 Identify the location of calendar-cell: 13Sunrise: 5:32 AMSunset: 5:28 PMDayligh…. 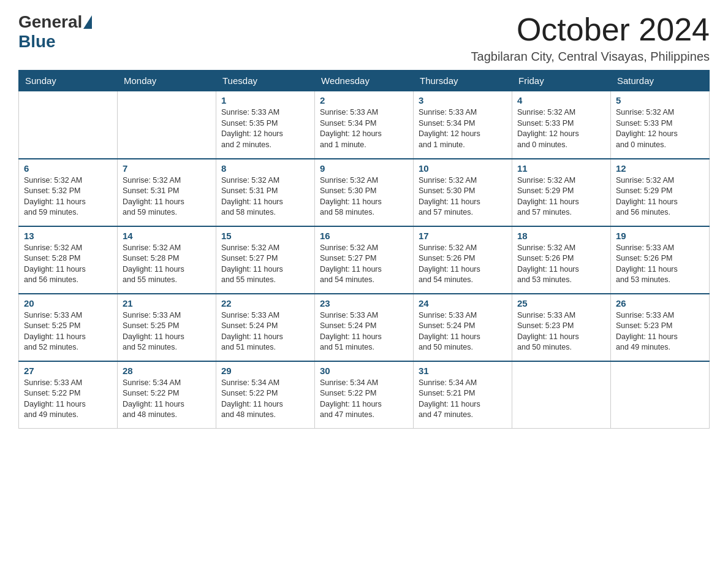
(69, 260).